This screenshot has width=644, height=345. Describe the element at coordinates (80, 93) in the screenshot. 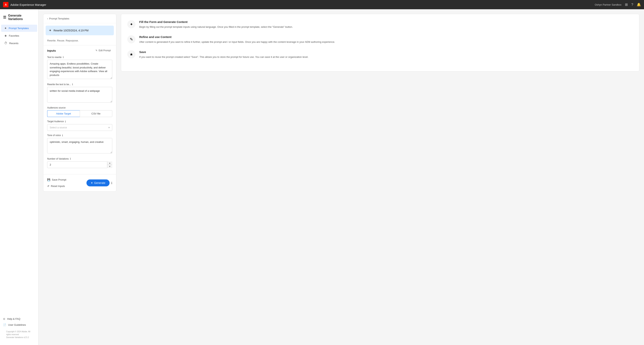

I see `rewrite-text-field: Rewrite the text to be... ℹ written for …` at that location.